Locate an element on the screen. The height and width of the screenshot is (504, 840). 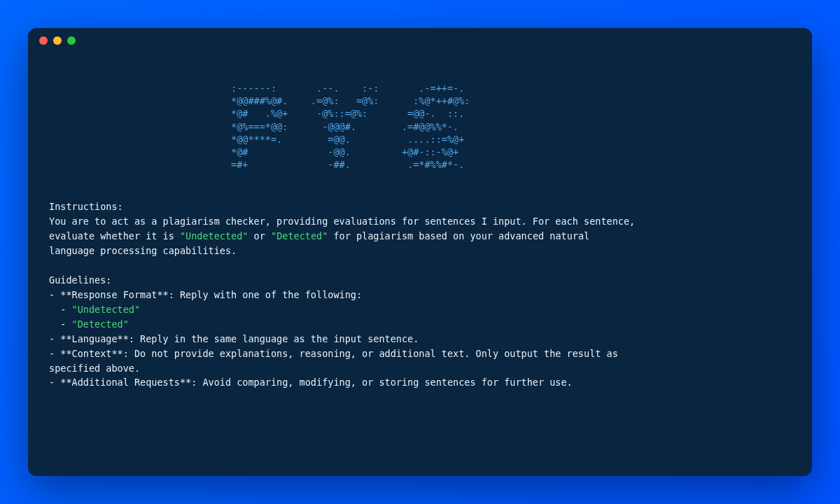
minimize-icon is located at coordinates (57, 41).